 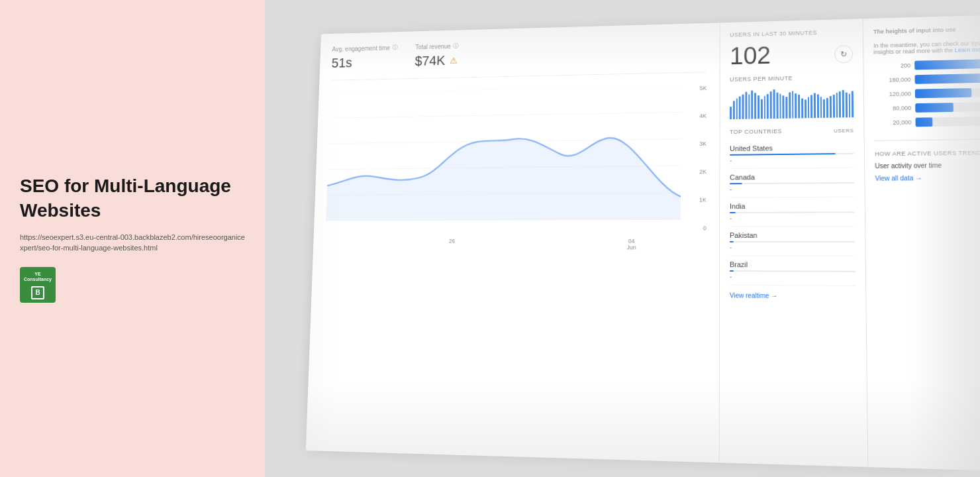 What do you see at coordinates (793, 296) in the screenshot?
I see `view-realtime-link: View realtime →` at bounding box center [793, 296].